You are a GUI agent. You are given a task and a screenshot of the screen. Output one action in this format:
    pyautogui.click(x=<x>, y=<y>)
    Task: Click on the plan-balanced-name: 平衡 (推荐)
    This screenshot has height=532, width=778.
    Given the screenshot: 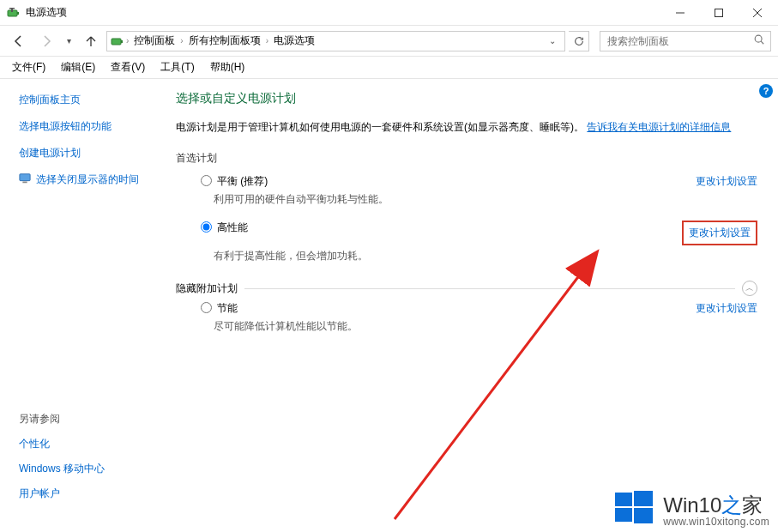 What is the action you would take?
    pyautogui.click(x=242, y=182)
    